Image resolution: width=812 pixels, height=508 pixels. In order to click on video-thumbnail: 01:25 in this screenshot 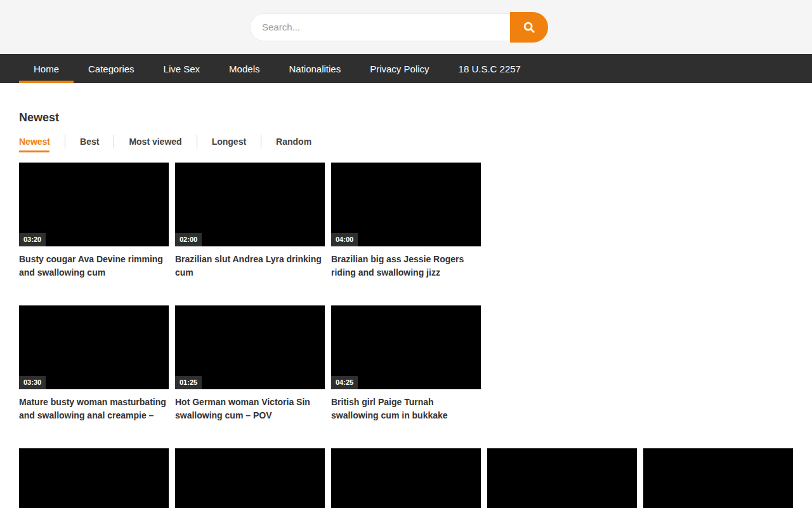, I will do `click(250, 347)`.